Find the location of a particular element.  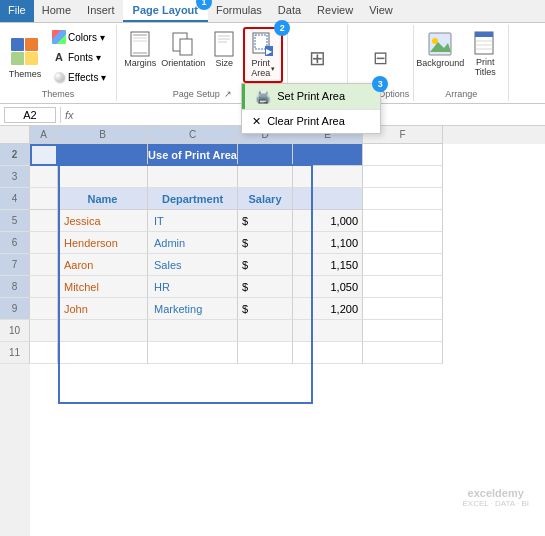

cell-c11 is located at coordinates (193, 353).